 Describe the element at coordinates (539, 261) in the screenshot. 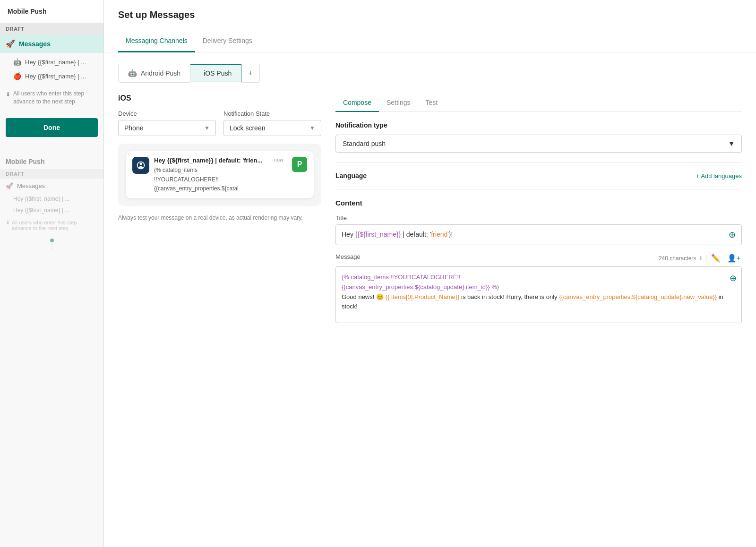

I see `content-section: Content Title Hey {{${first_name}} | def…` at that location.